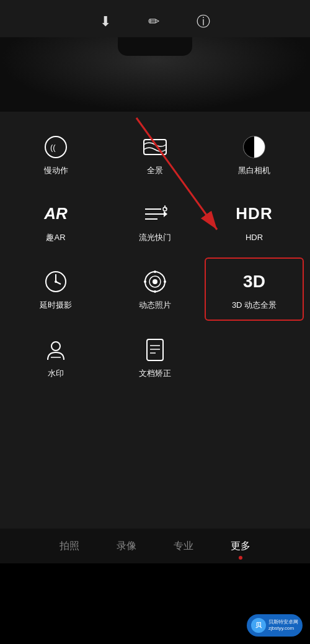  Describe the element at coordinates (56, 373) in the screenshot. I see `watermark-label: 水印` at that location.